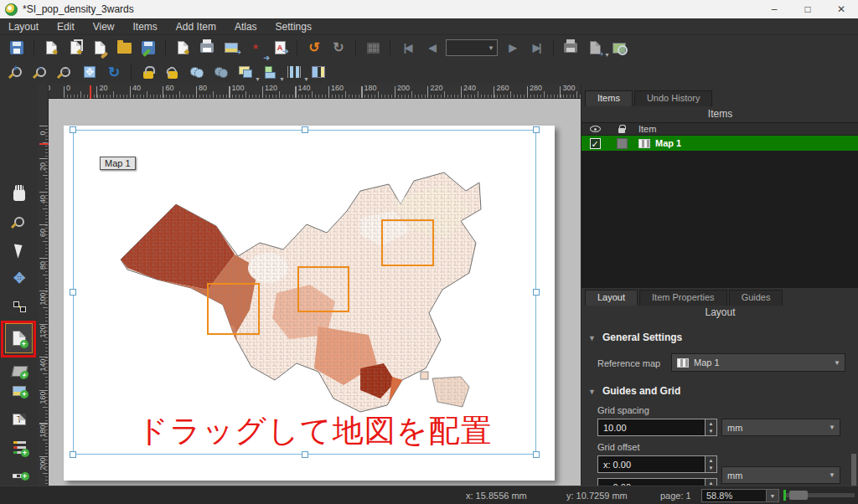 The width and height of the screenshot is (858, 504). What do you see at coordinates (294, 72) in the screenshot?
I see `distribute-items-icon: ▼` at bounding box center [294, 72].